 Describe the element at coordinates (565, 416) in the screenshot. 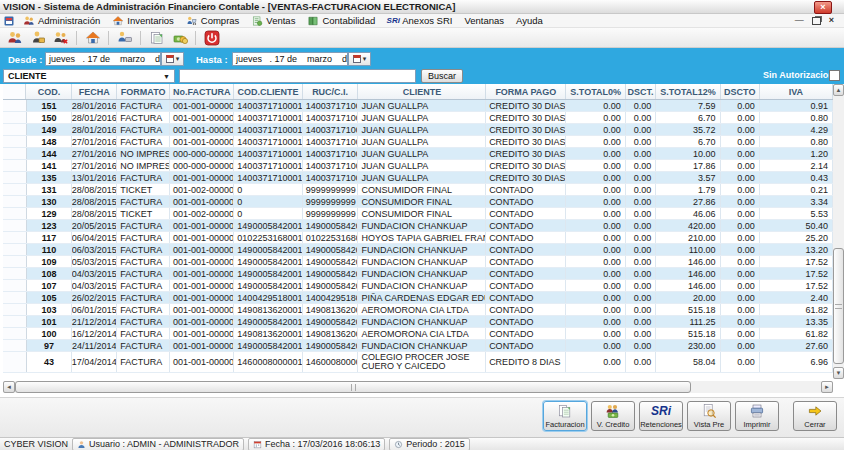

I see `facturacion-button: Facturacion` at that location.